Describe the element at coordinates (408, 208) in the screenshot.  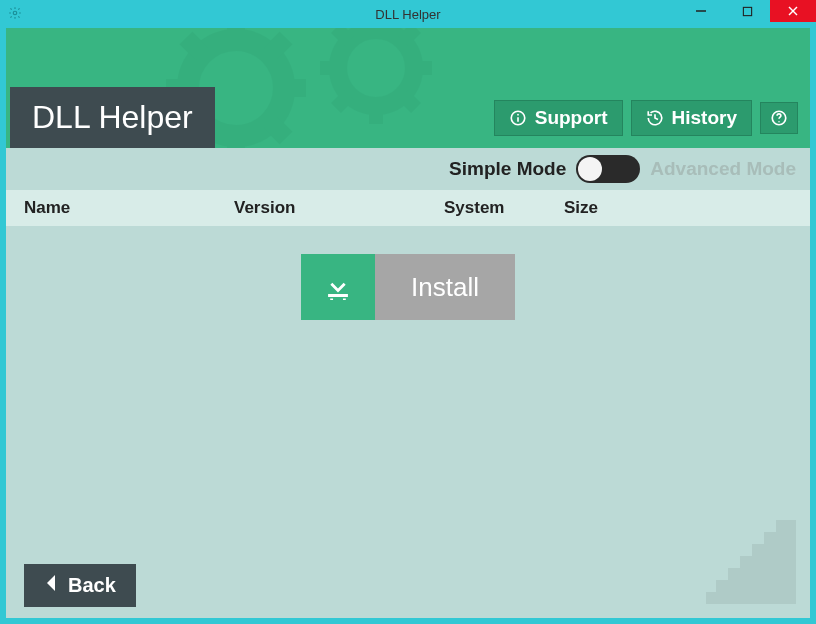
I see `table-header: Name Version System Size` at that location.